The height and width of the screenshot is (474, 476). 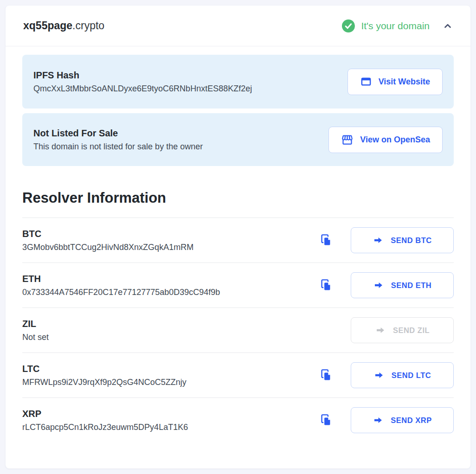 I want to click on currency-label: ZIL, so click(x=187, y=324).